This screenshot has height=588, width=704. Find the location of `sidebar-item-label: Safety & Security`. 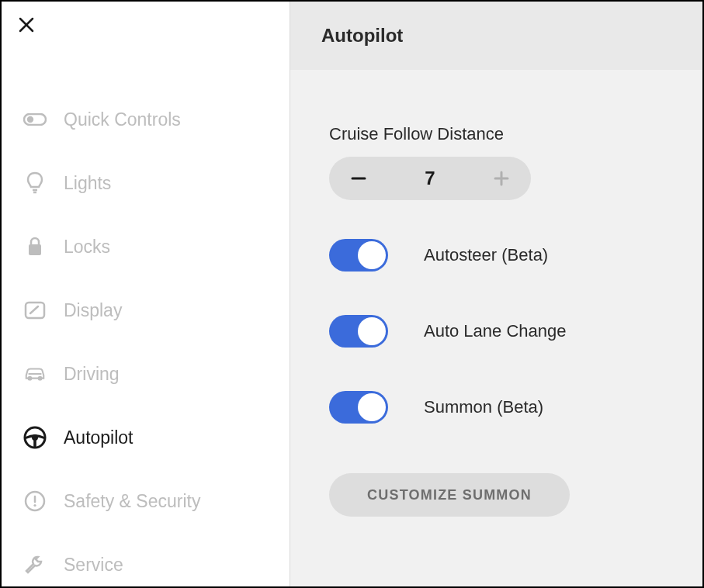

sidebar-item-label: Safety & Security is located at coordinates (132, 501).